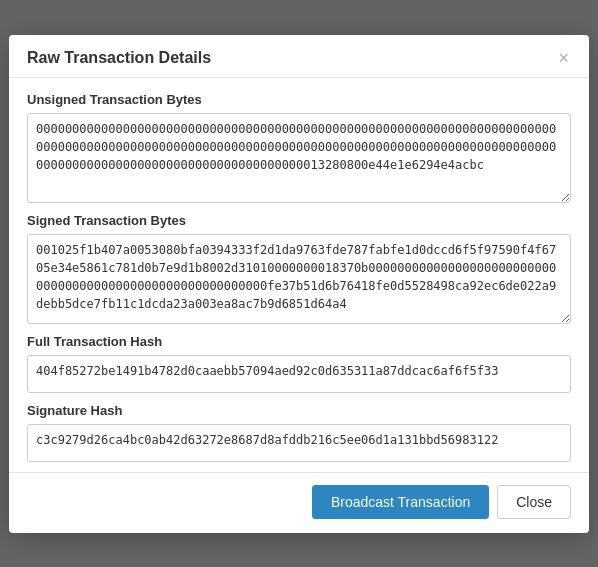 This screenshot has height=567, width=598. Describe the element at coordinates (267, 371) in the screenshot. I see `full-hash-value: 404f85272be1491b4782d0caaebb57094aed92c0…` at that location.